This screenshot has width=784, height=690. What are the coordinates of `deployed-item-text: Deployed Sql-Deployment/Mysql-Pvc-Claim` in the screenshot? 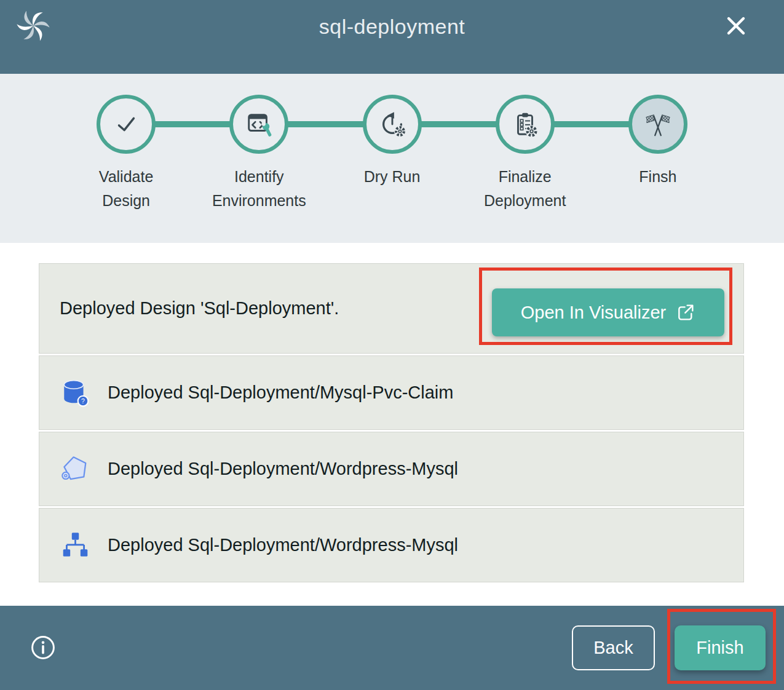 It's located at (280, 392).